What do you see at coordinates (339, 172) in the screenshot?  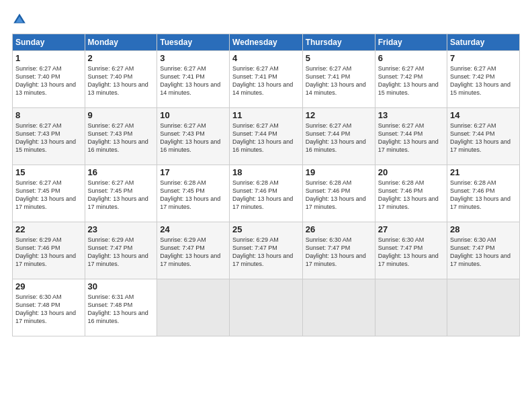 I see `day-number: 19` at bounding box center [339, 172].